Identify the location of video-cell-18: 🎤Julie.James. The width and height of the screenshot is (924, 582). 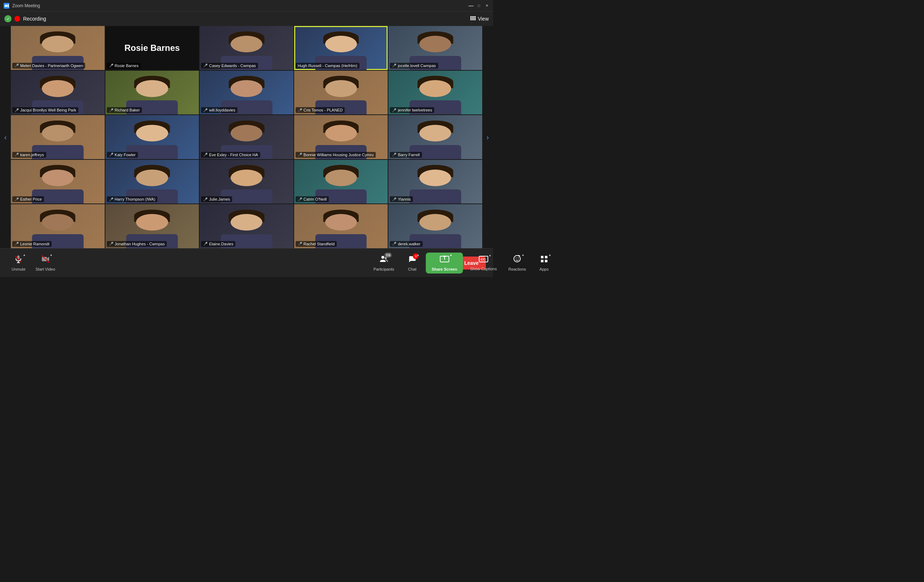
(246, 182).